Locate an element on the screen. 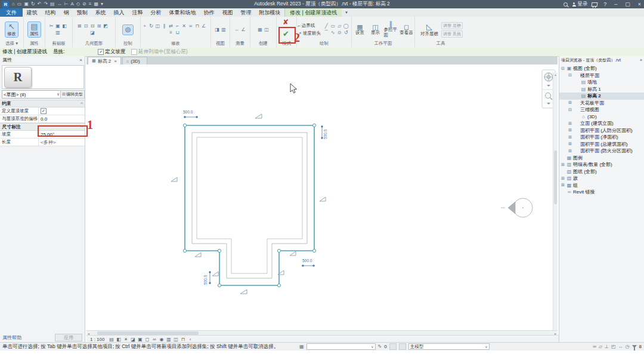 The image size is (644, 363). elevation-marker is located at coordinates (516, 208).